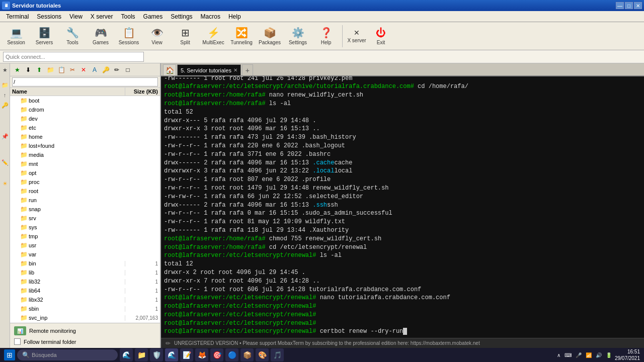 This screenshot has width=644, height=362. I want to click on taskbar-app-shield: 🛡️, so click(156, 355).